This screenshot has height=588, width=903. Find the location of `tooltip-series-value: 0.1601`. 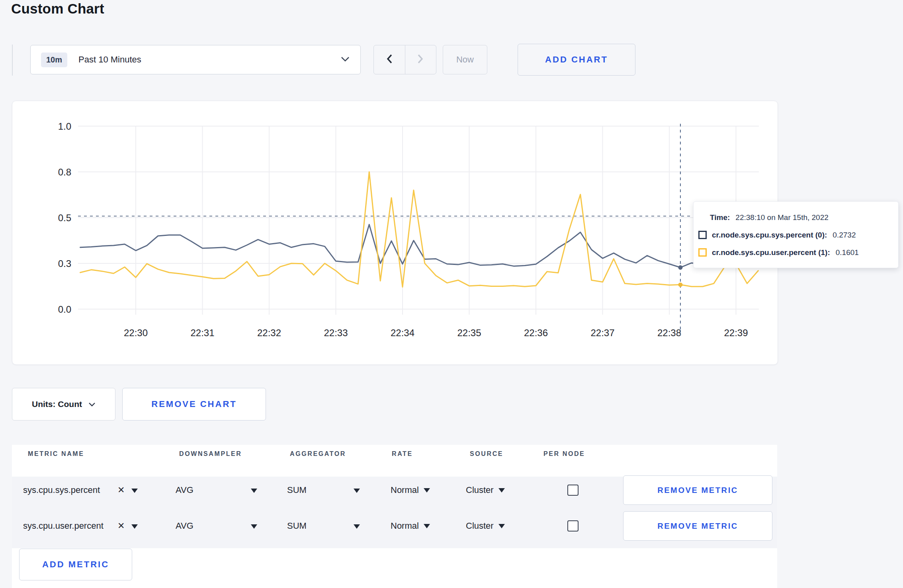

tooltip-series-value: 0.1601 is located at coordinates (847, 253).